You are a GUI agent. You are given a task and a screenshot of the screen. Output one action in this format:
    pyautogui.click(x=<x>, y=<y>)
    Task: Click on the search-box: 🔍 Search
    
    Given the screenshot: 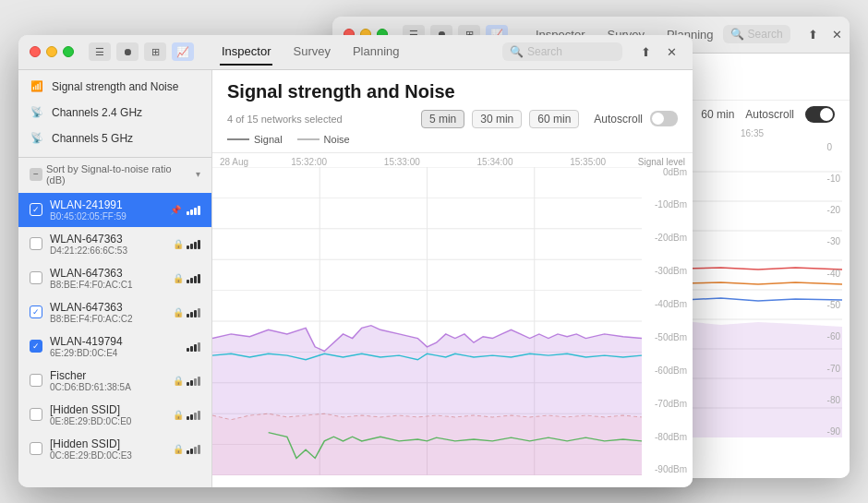 What is the action you would take?
    pyautogui.click(x=562, y=52)
    